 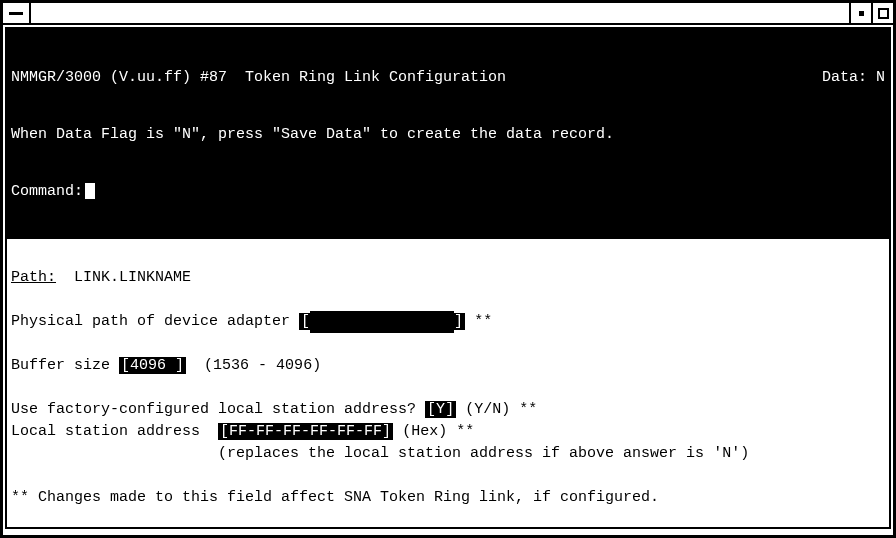 What do you see at coordinates (882, 13) in the screenshot?
I see `maximize-button` at bounding box center [882, 13].